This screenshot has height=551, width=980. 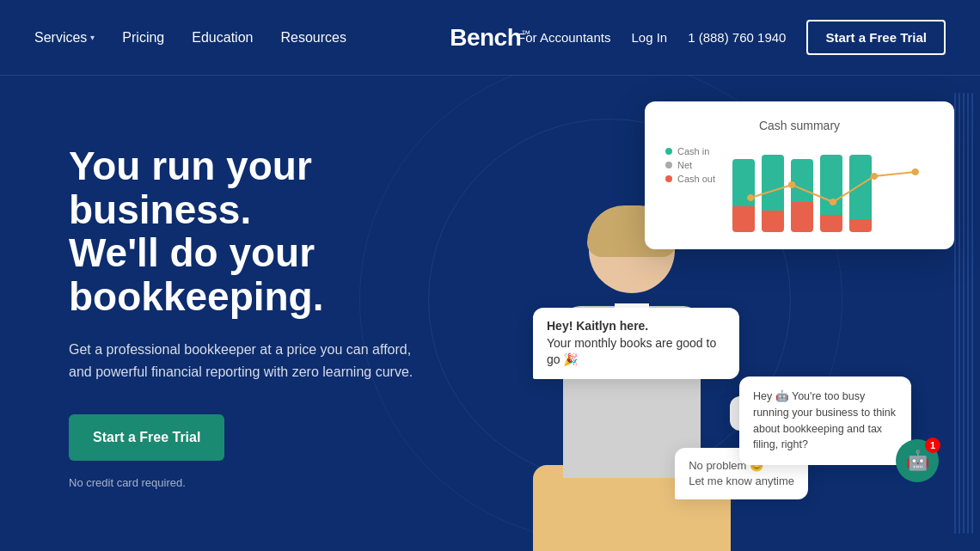 What do you see at coordinates (690, 165) in the screenshot?
I see `legend-net: Net` at bounding box center [690, 165].